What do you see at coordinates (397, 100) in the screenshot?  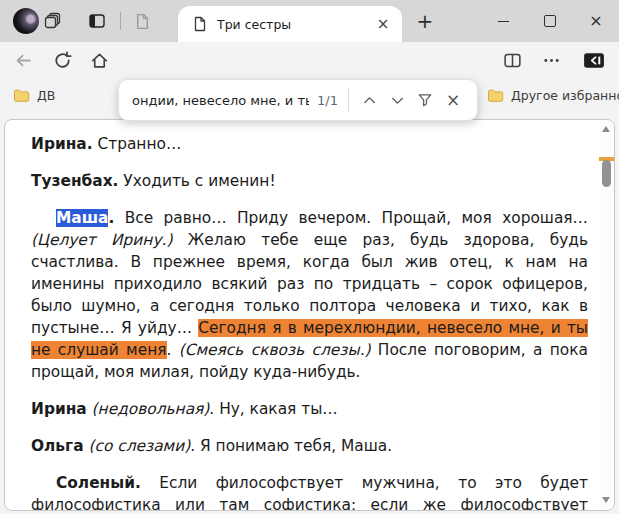 I see `find-next-button` at bounding box center [397, 100].